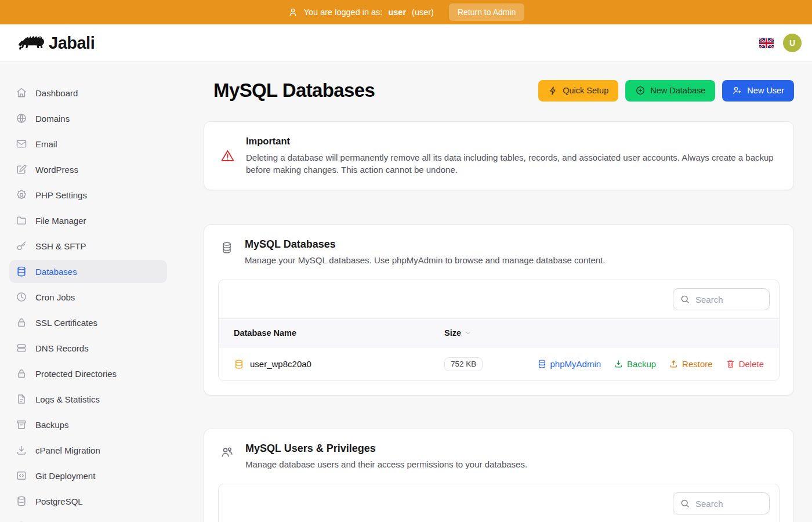 Image resolution: width=812 pixels, height=522 pixels. What do you see at coordinates (88, 144) in the screenshot?
I see `sidebar-item-email: Email` at bounding box center [88, 144].